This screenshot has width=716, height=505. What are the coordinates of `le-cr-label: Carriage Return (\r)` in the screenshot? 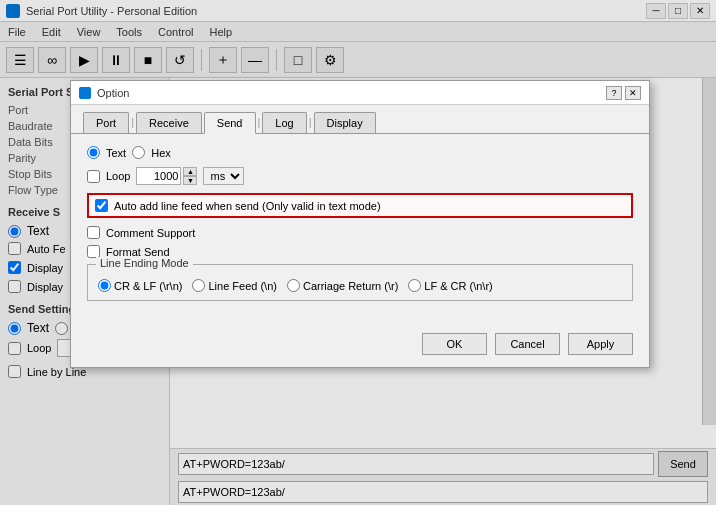 It's located at (350, 286).